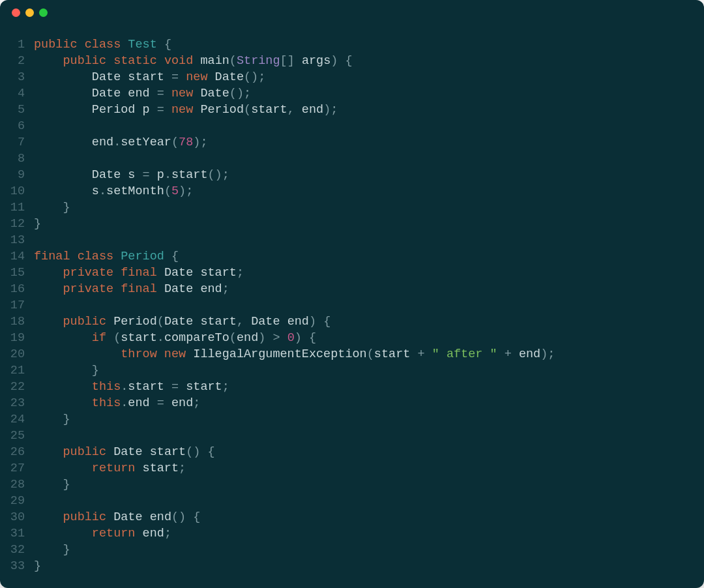 This screenshot has height=588, width=704. What do you see at coordinates (106, 257) in the screenshot?
I see `code-content: final class Period {` at bounding box center [106, 257].